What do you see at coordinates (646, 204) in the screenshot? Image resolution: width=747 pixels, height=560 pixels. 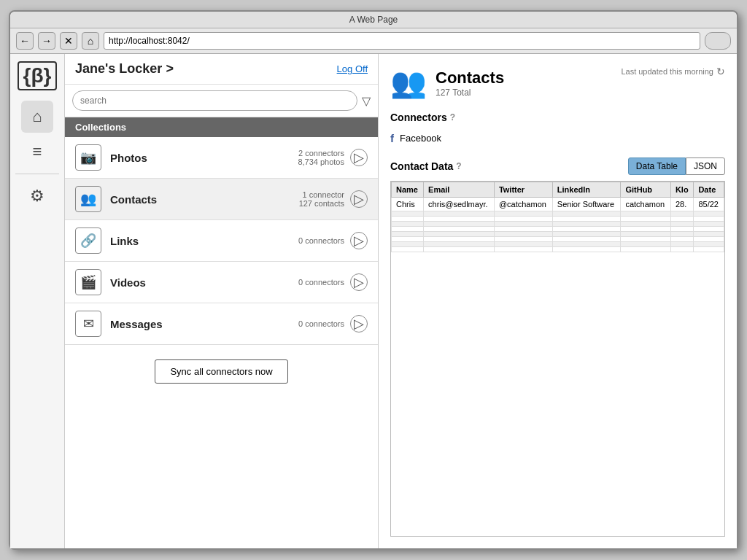 I see `table-cell: catchamon` at bounding box center [646, 204].